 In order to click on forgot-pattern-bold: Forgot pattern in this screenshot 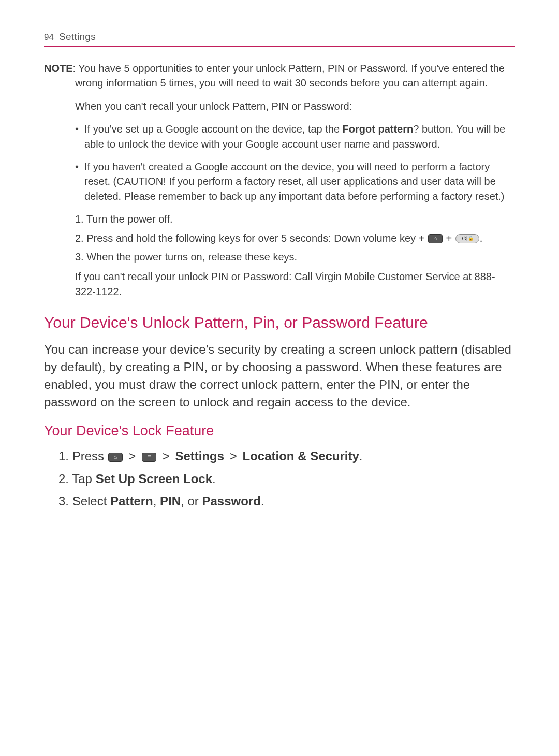, I will do `click(378, 129)`.